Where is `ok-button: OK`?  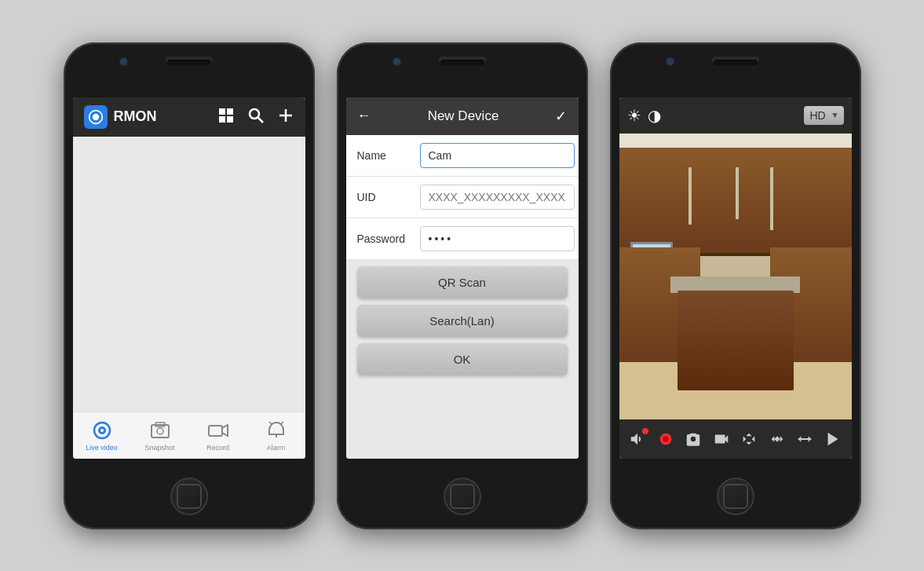 ok-button: OK is located at coordinates (462, 360).